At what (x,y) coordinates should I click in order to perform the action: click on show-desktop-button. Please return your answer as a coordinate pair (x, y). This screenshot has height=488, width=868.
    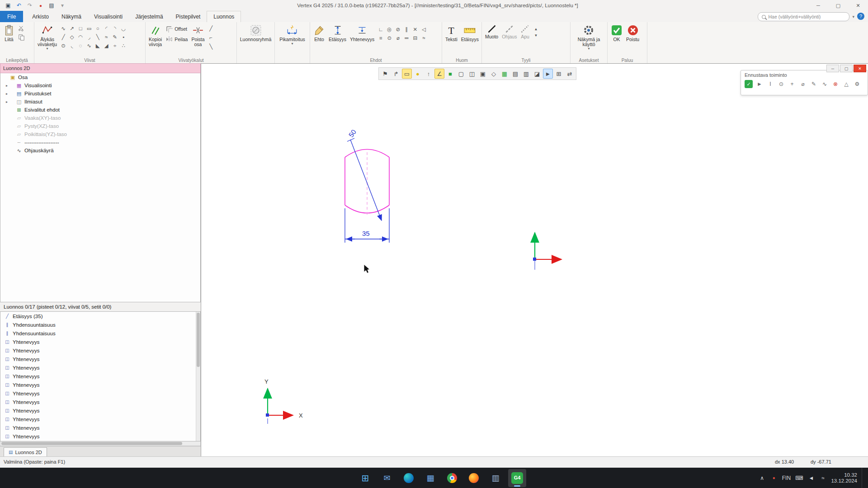
    Looking at the image, I should click on (863, 478).